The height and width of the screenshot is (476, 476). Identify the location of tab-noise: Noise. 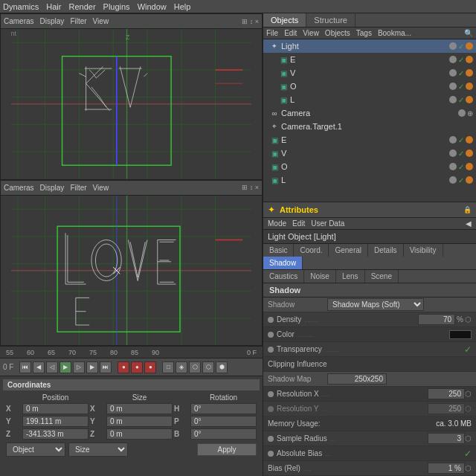
(320, 277).